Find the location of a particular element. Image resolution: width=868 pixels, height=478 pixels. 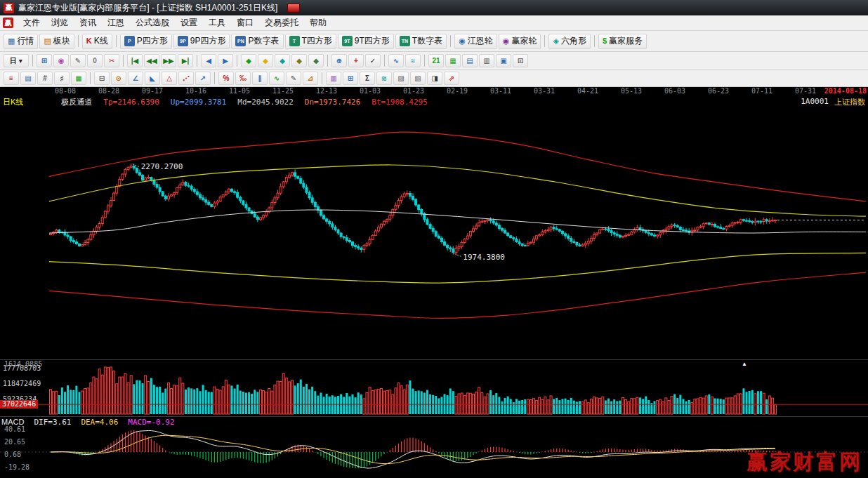

period-day-selector: 日 ▾ is located at coordinates (16, 60).